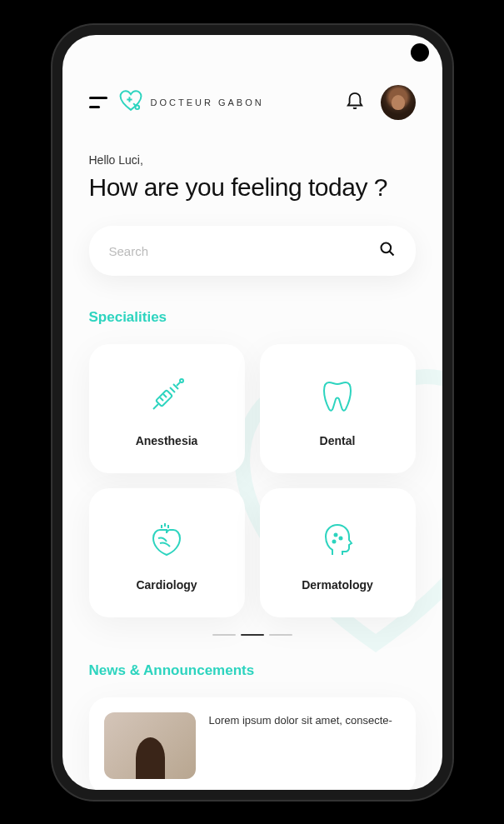  I want to click on news-excerpt: Lorem ipsum dolor sit amet, consecte-, so click(301, 746).